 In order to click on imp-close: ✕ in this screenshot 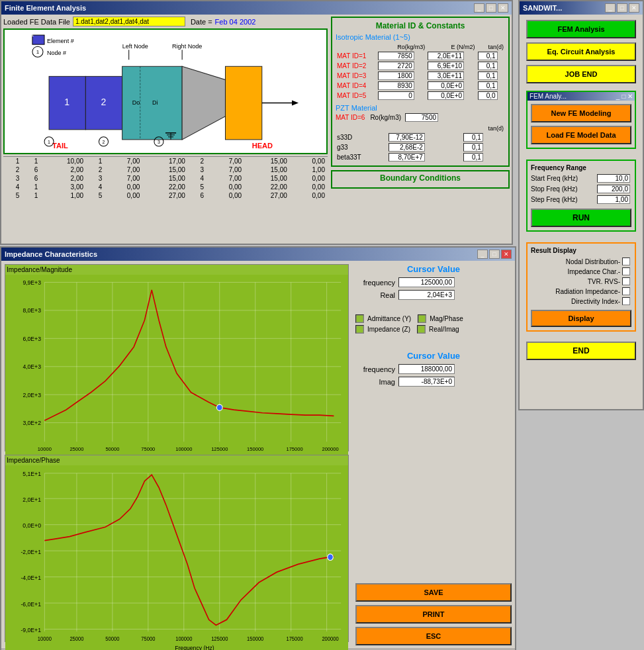, I will do `click(506, 254)`.